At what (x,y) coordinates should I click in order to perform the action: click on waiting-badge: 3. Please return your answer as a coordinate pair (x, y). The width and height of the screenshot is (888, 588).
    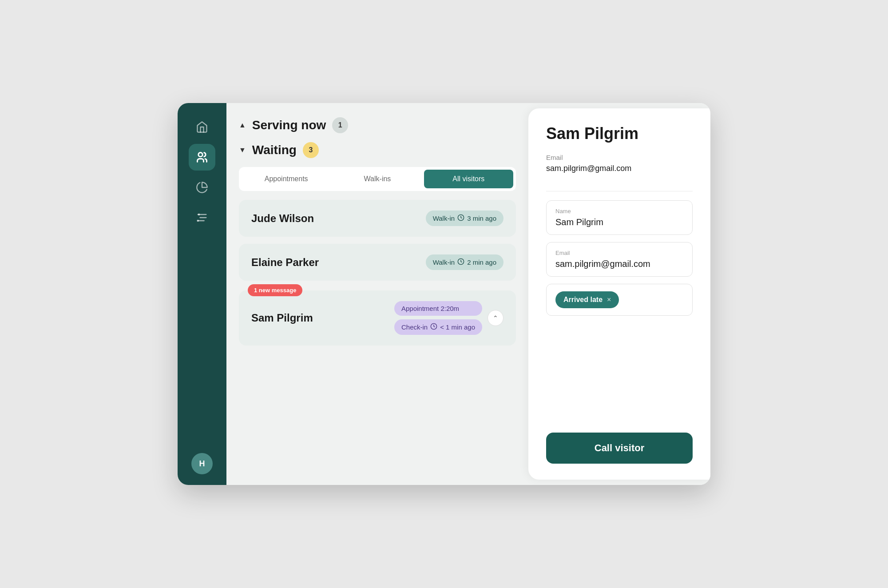
    Looking at the image, I should click on (311, 150).